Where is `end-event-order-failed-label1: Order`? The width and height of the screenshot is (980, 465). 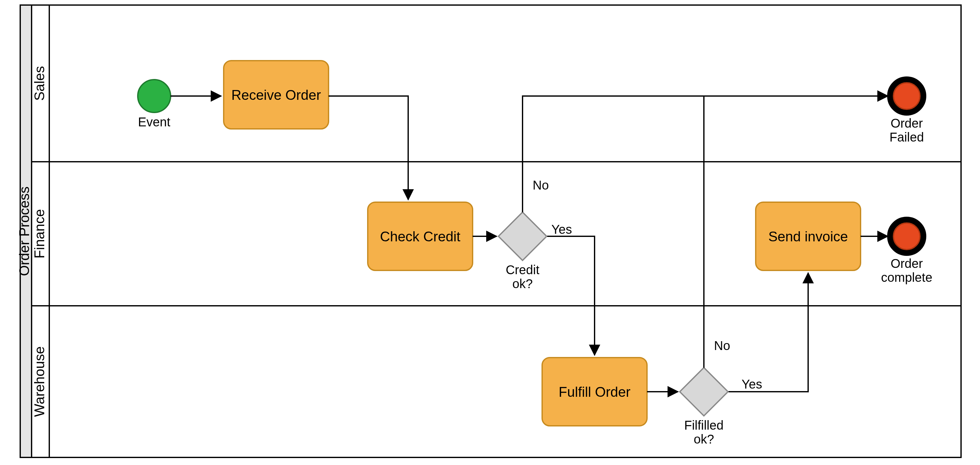
end-event-order-failed-label1: Order is located at coordinates (907, 123).